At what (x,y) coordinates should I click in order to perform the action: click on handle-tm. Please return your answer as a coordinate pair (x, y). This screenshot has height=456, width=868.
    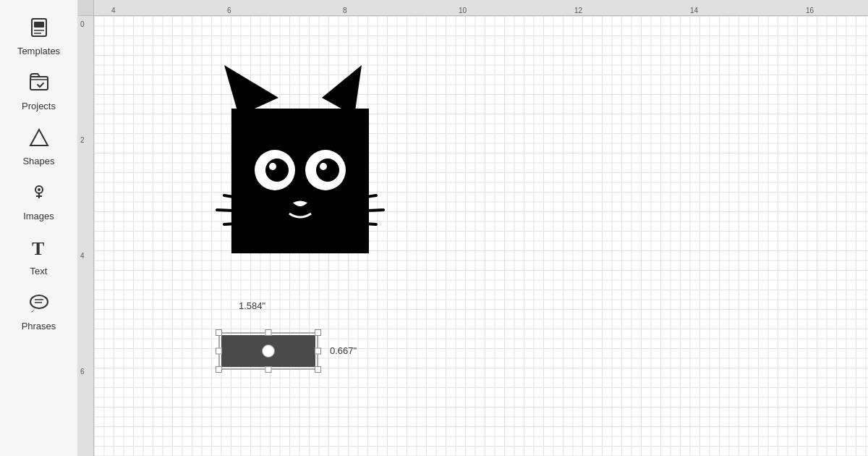
    Looking at the image, I should click on (269, 333).